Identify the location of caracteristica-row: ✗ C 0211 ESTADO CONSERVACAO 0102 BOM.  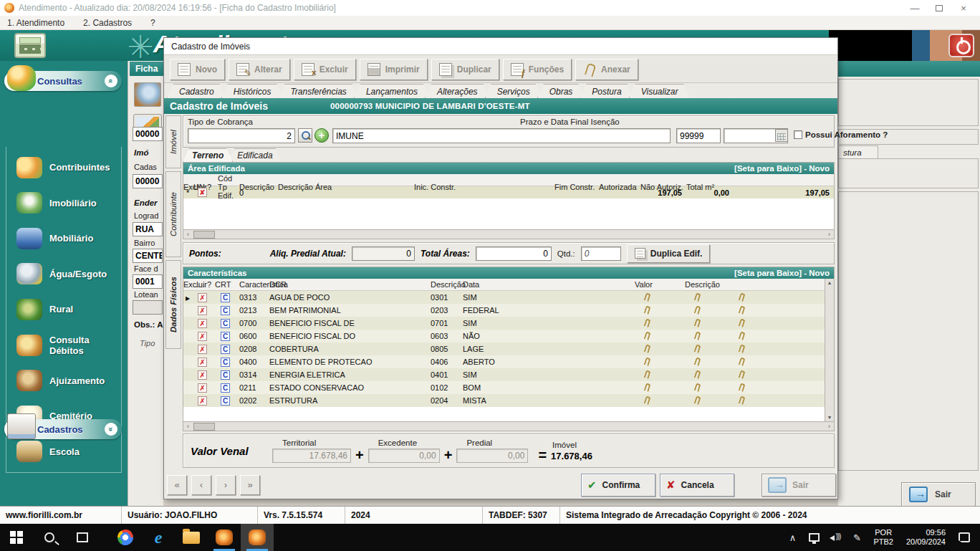
(504, 388).